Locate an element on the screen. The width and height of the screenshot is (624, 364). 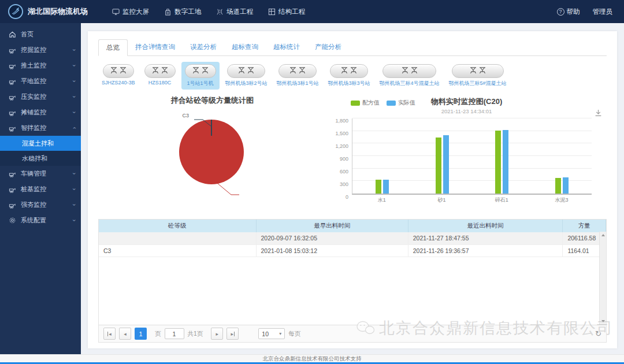
table-header: 方量 is located at coordinates (585, 226).